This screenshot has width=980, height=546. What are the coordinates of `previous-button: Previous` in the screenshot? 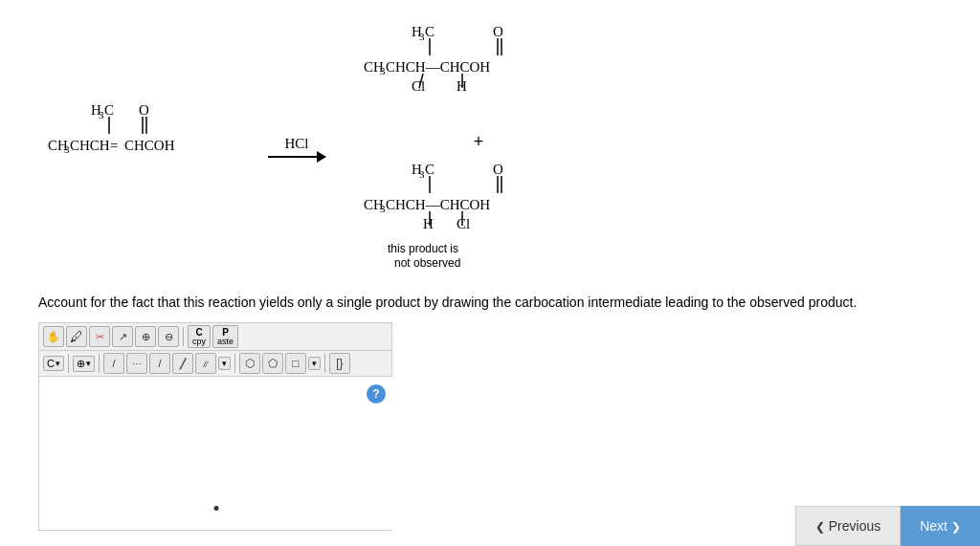 It's located at (848, 526).